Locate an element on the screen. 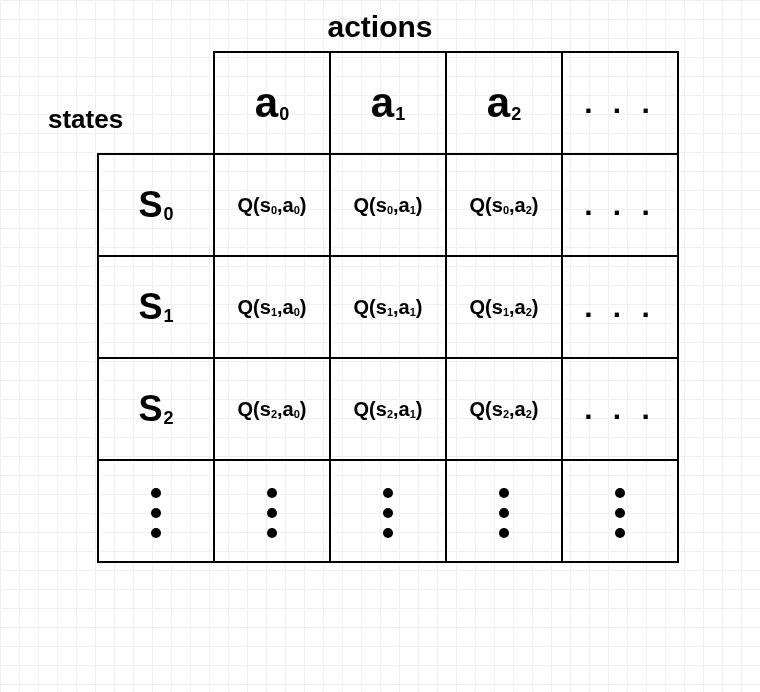 Image resolution: width=760 pixels, height=692 pixels. q-cell: Q(s1,a0) is located at coordinates (272, 307).